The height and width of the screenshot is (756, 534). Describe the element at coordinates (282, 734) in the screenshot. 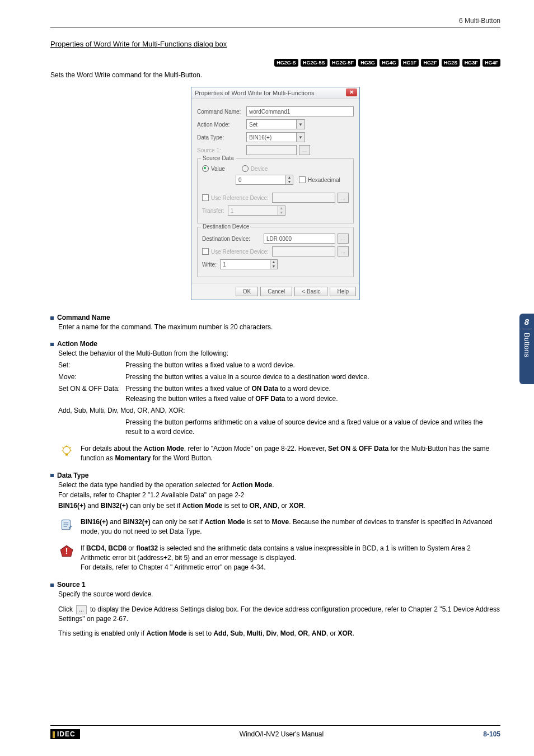

I see `footer-manual: WindO/I-NV2 User's Manual` at that location.